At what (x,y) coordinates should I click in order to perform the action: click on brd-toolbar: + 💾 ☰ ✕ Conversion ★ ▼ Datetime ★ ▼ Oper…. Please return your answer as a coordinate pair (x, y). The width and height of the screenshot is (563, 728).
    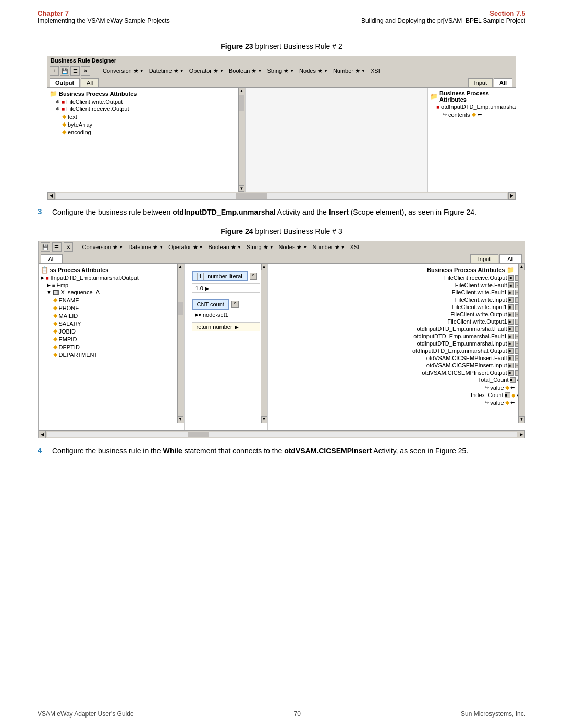
    Looking at the image, I should click on (282, 71).